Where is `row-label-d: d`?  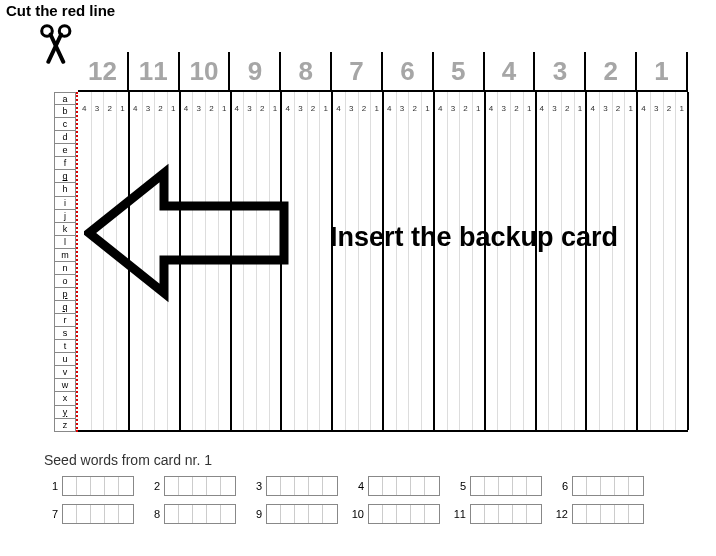
row-label-d: d is located at coordinates (65, 138).